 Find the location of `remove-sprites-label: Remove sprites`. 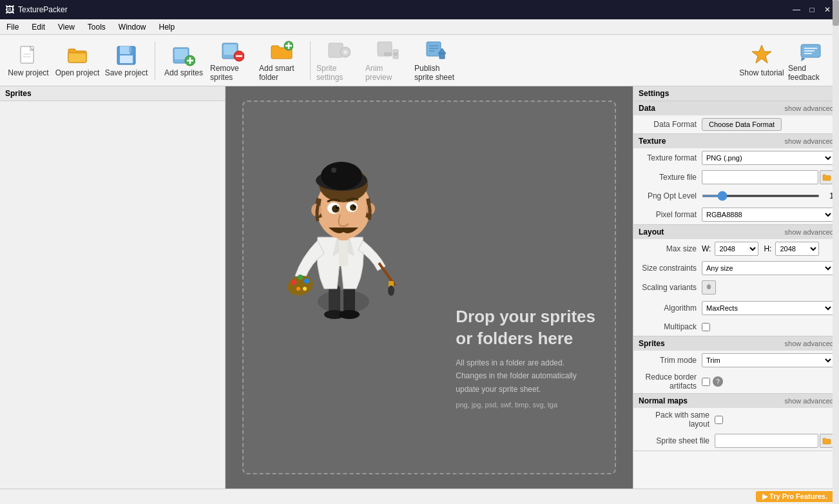

remove-sprites-label: Remove sprites is located at coordinates (233, 73).